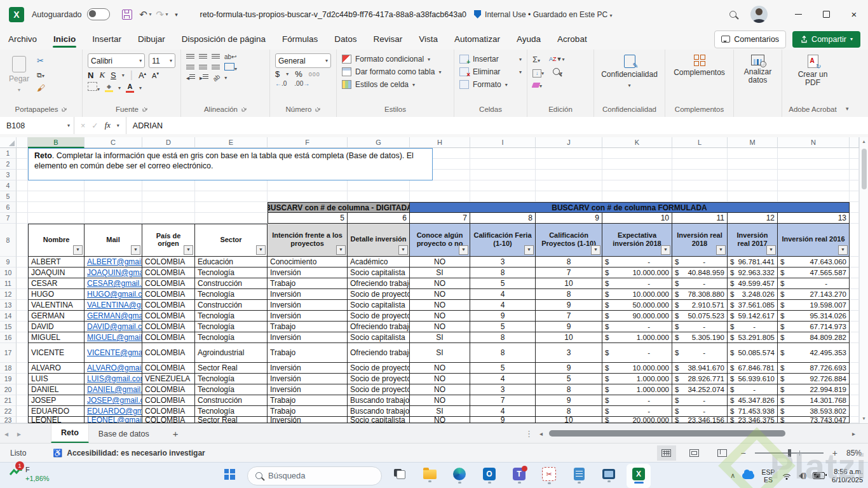 This screenshot has height=488, width=868. What do you see at coordinates (491, 59) in the screenshot?
I see `insert-cells-button: +Insertar▾` at bounding box center [491, 59].